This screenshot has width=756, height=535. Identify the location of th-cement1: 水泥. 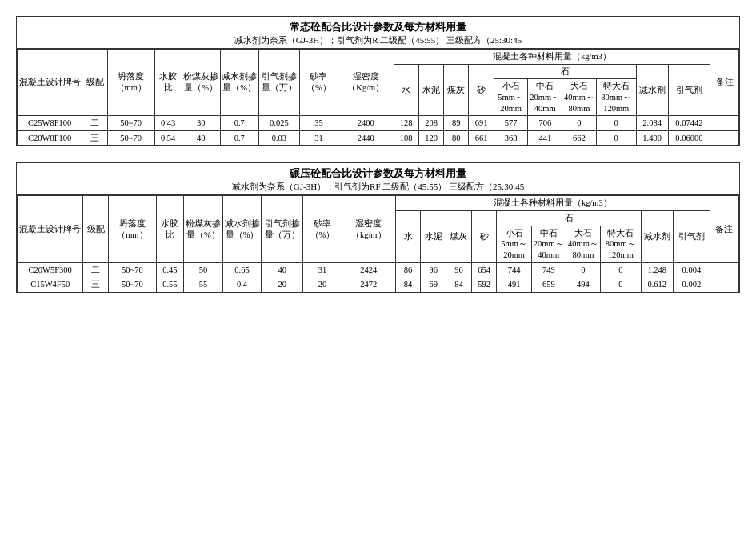
(430, 90).